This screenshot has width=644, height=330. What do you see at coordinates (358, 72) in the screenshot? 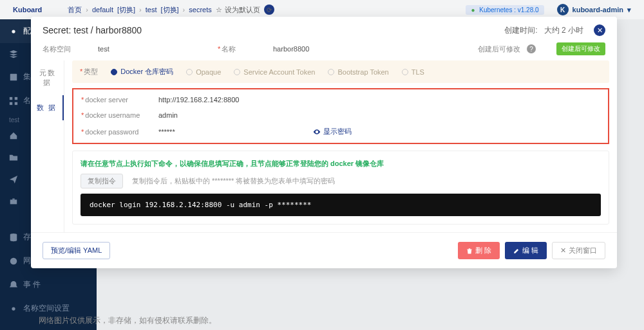
I see `type-option-bootstrap: Bootstrap Token` at bounding box center [358, 72].